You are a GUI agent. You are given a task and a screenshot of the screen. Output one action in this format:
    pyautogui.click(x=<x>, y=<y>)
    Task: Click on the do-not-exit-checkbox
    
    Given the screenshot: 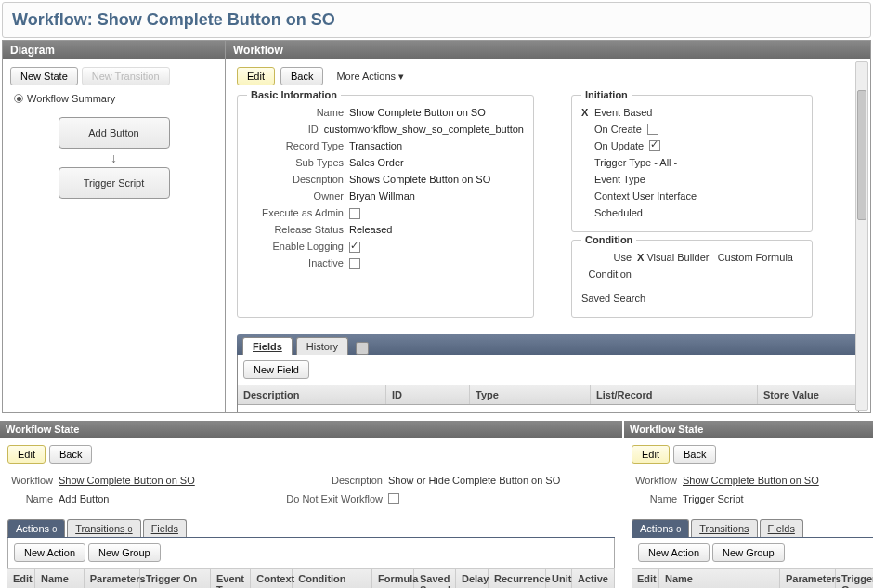 What is the action you would take?
    pyautogui.click(x=394, y=499)
    